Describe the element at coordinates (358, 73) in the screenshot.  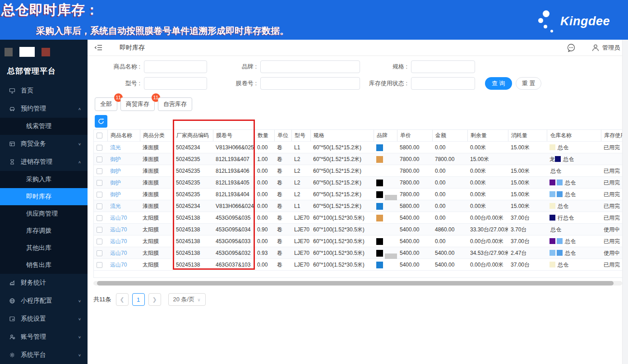
I see `filter-panel: 商品名称 : 品牌 : 规格 : 型号 : 膜卷号 : 库存使用状态 : 查 询…` at that location.